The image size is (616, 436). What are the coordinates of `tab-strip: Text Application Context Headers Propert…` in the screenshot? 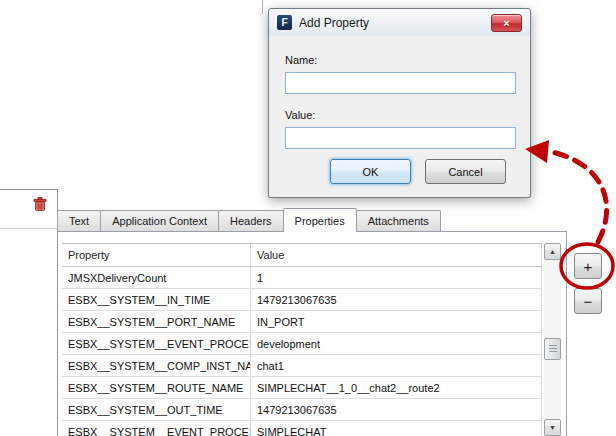 It's located at (312, 220).